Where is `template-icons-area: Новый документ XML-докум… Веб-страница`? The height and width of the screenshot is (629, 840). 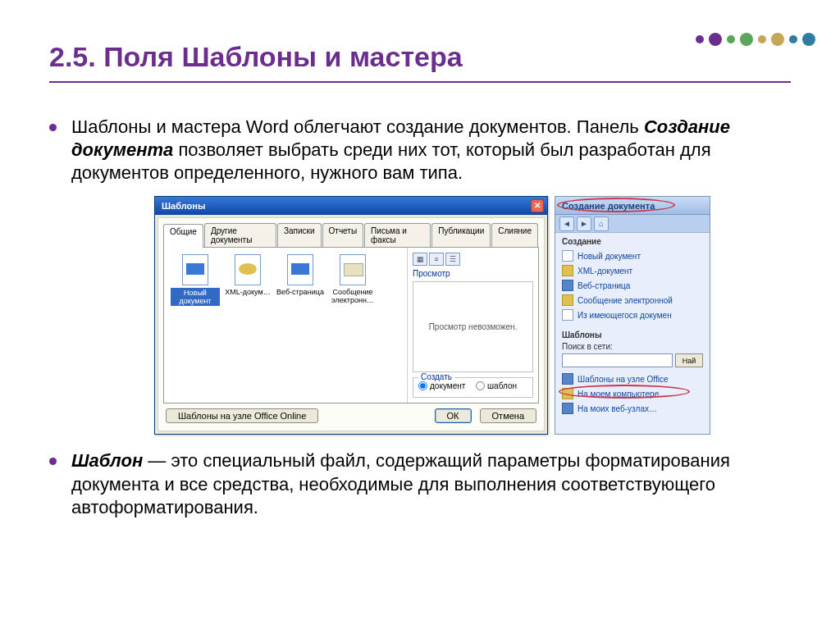
template-icons-area: Новый документ XML-докум… Веб-страница is located at coordinates (285, 325).